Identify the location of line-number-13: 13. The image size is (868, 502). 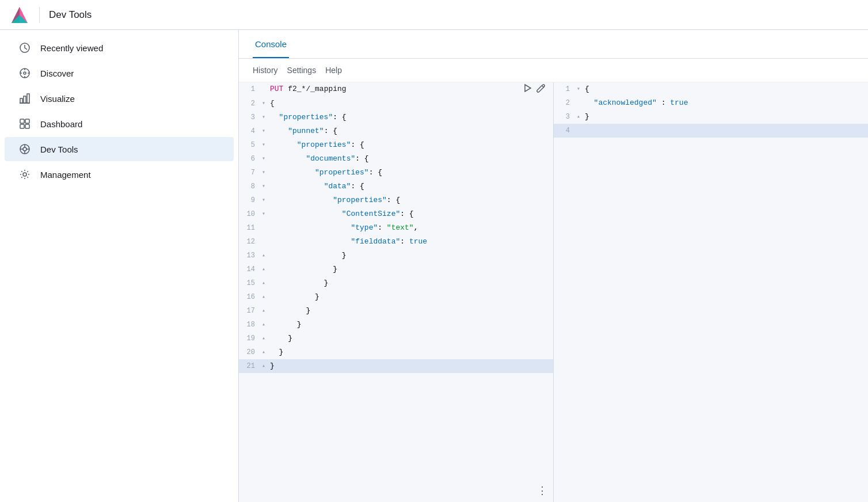
(249, 256).